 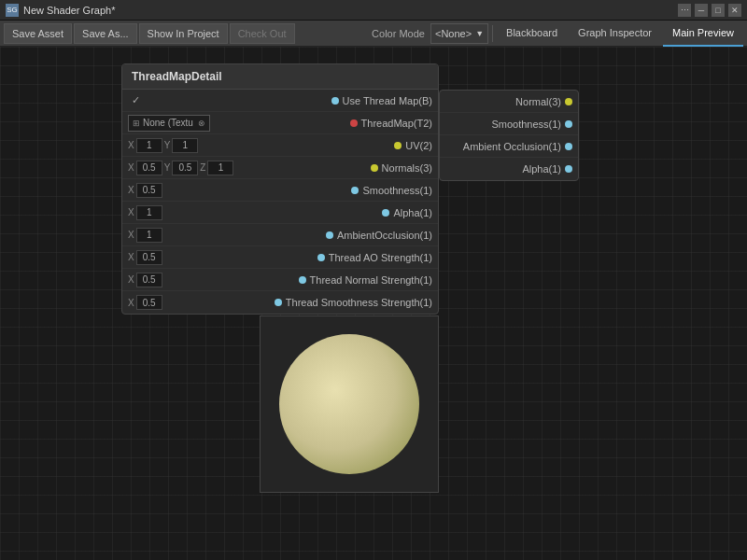 I want to click on port-dot-normals, so click(x=374, y=168).